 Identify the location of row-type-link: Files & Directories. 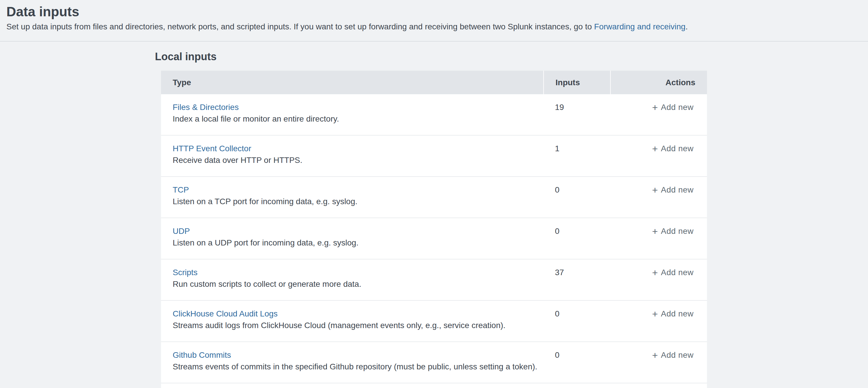
(358, 107).